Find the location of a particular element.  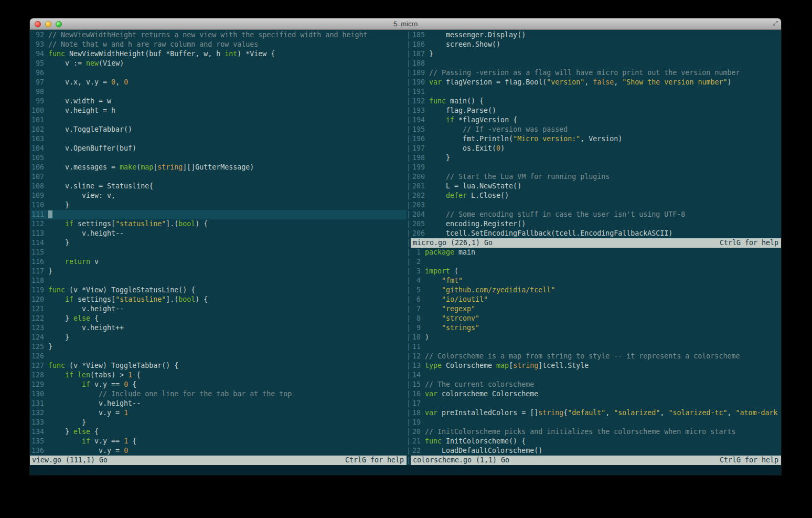

code-line: 130 // Include one line for the tab bar … is located at coordinates (219, 394).